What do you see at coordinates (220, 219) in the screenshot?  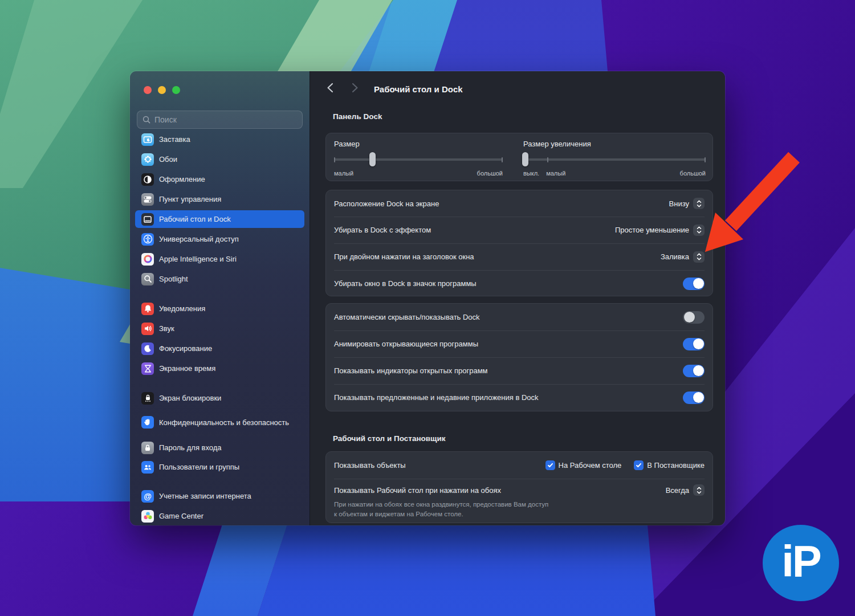 I see `sidebar-item-desktop-dock: Рабочий стол и Dock` at bounding box center [220, 219].